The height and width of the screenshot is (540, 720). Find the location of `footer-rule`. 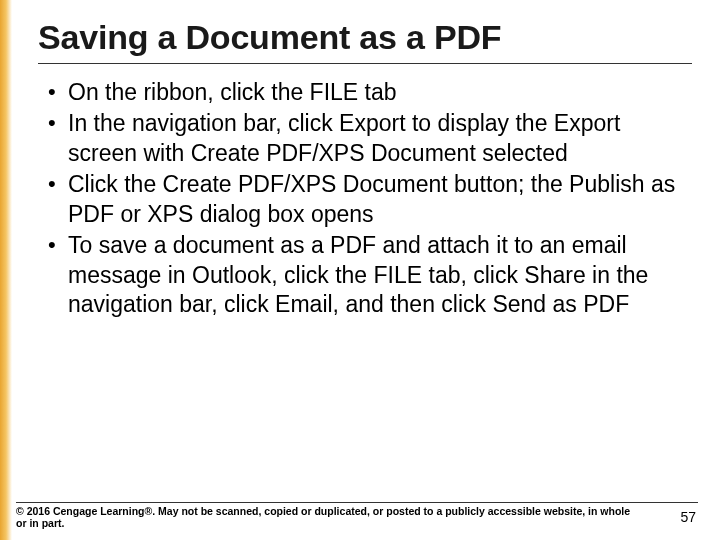

footer-rule is located at coordinates (357, 502).